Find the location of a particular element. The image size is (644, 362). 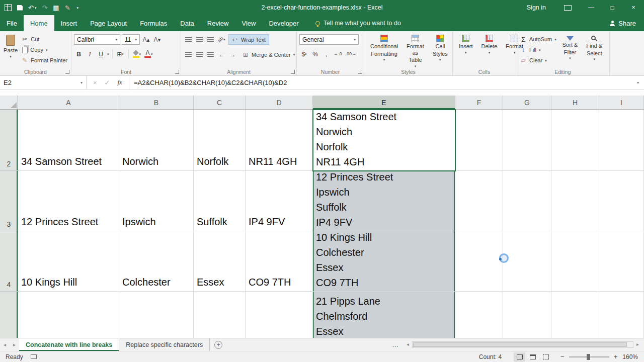

page-break-view-button is located at coordinates (545, 357).